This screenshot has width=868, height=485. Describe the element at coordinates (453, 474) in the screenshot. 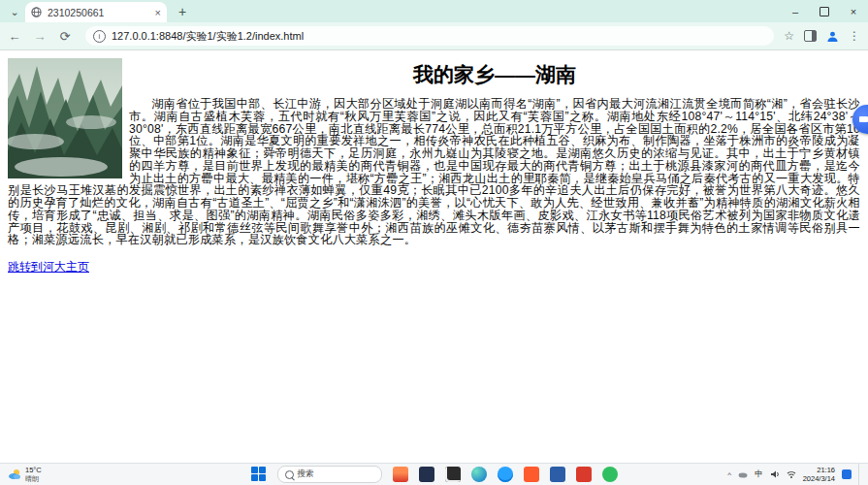

I see `taskbar-app-terminal-icon` at that location.